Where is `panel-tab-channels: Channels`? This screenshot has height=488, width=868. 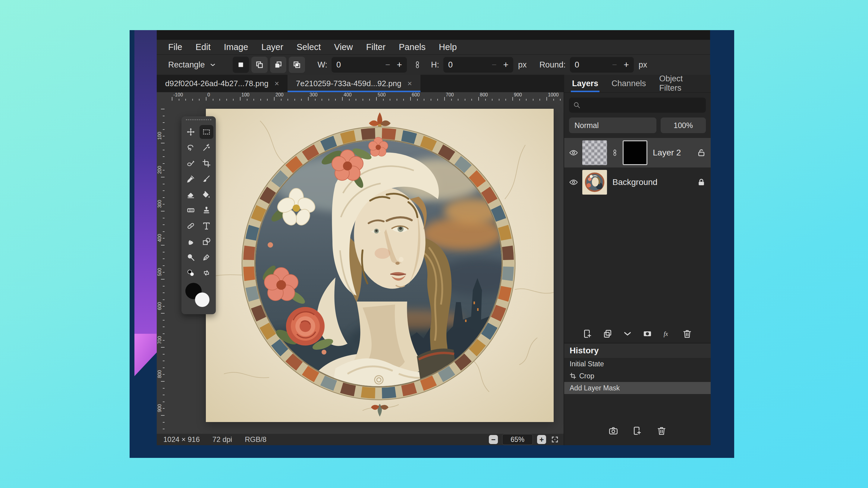
panel-tab-channels: Channels is located at coordinates (629, 84).